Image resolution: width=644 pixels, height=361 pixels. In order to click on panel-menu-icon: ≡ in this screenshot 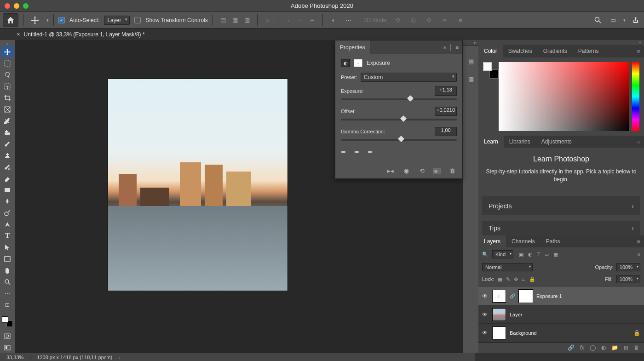, I will do `click(457, 47)`.